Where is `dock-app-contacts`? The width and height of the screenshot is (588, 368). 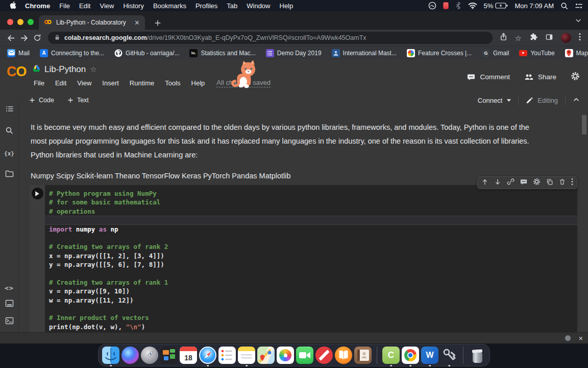
dock-app-contacts is located at coordinates (363, 355).